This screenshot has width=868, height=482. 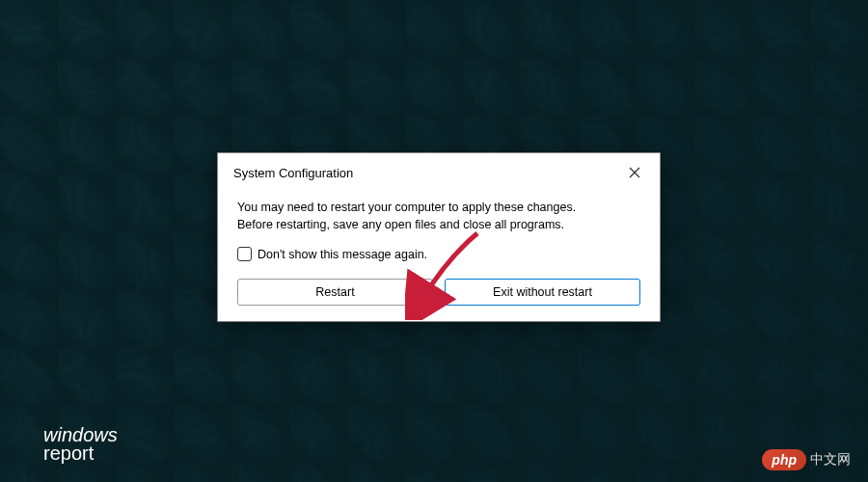 What do you see at coordinates (635, 173) in the screenshot?
I see `close-button` at bounding box center [635, 173].